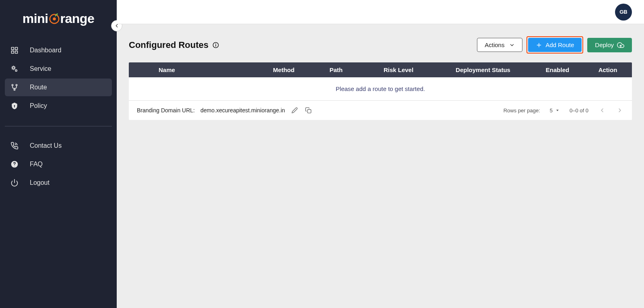 The width and height of the screenshot is (644, 308). Describe the element at coordinates (58, 87) in the screenshot. I see `sidebar-item-route: Route` at that location.